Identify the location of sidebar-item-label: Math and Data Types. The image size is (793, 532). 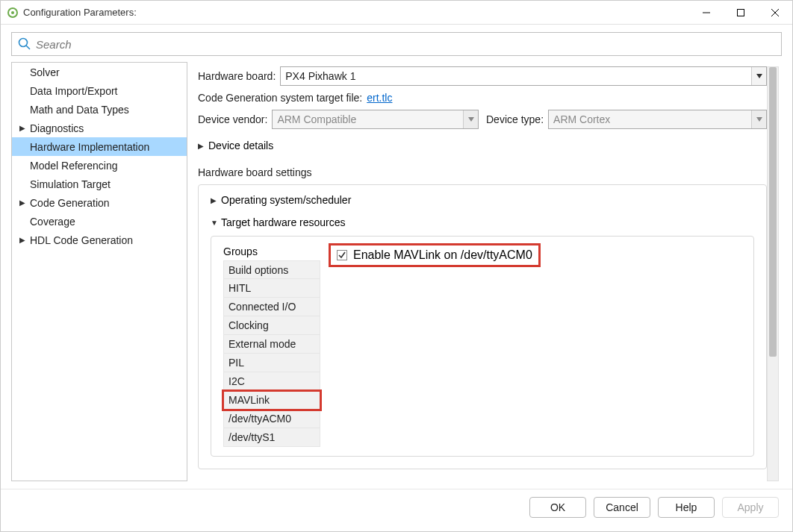
(79, 110).